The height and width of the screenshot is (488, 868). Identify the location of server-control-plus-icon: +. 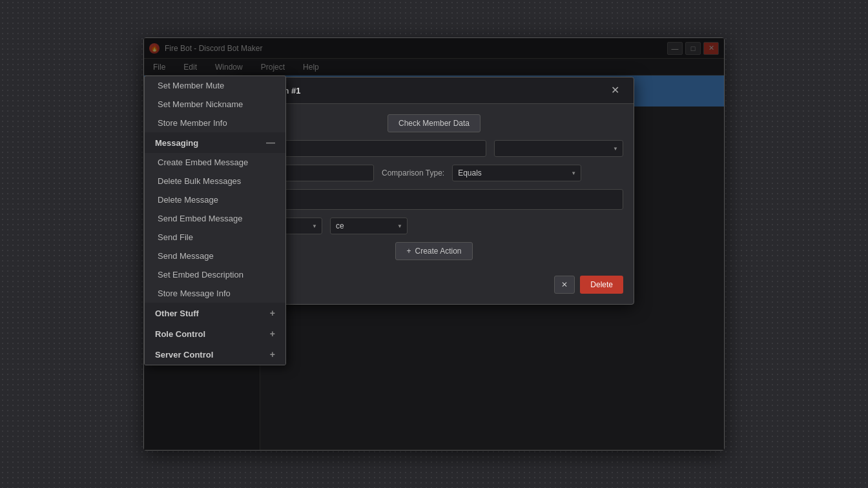
(273, 354).